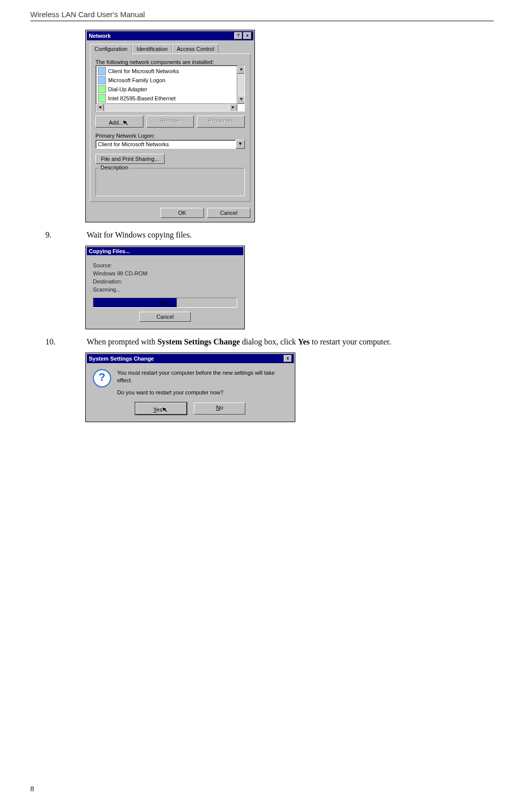 This screenshot has height=812, width=524. I want to click on scrollbar-vertical: ▲ ▼, so click(240, 85).